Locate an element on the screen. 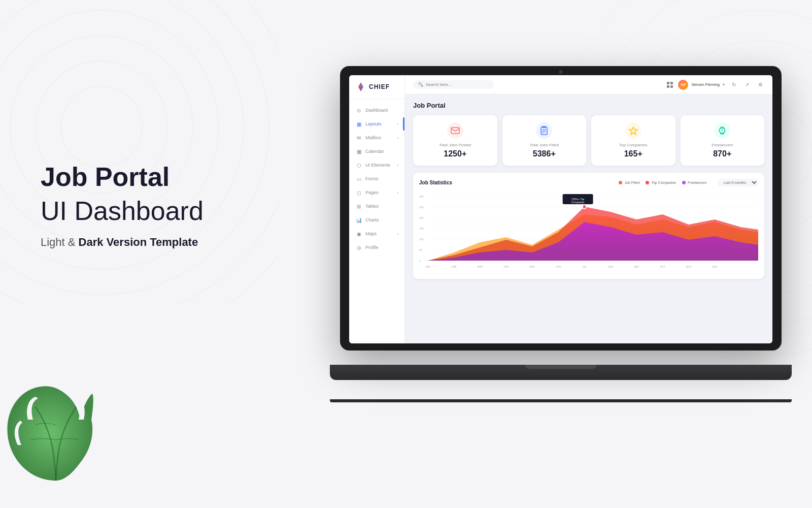  svg-text: APR is located at coordinates (506, 267).